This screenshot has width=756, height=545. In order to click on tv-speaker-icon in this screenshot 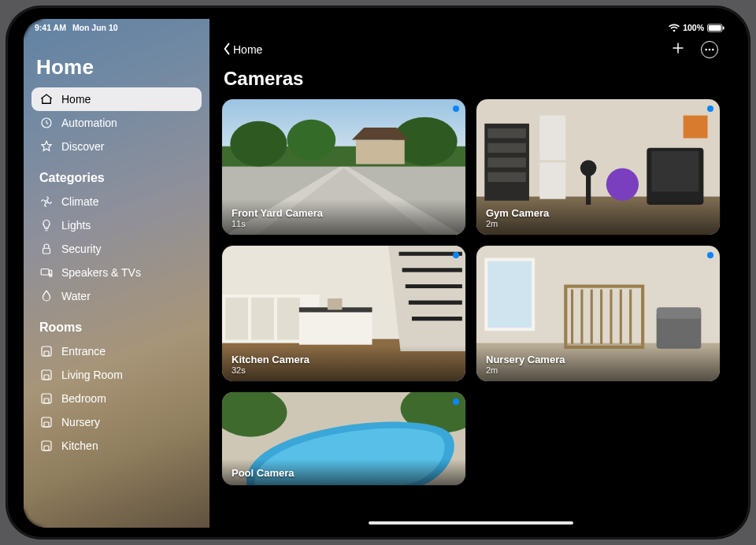, I will do `click(46, 272)`.